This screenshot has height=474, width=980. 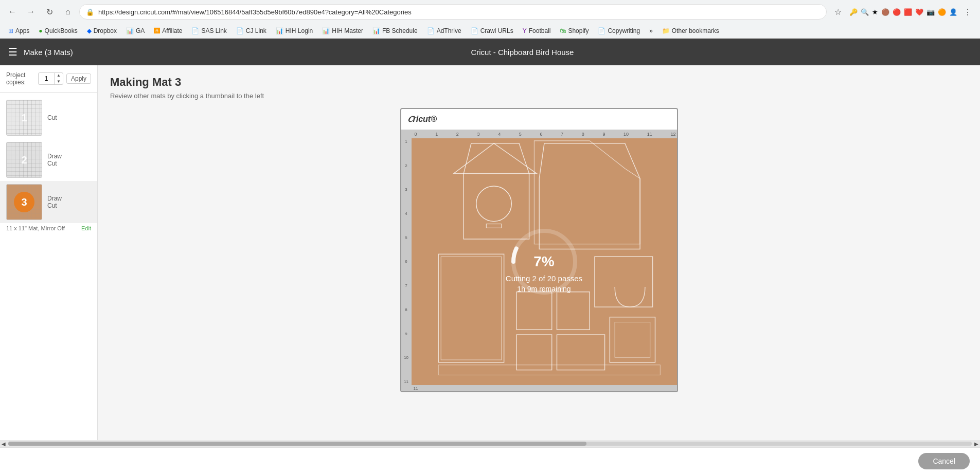 What do you see at coordinates (619, 31) in the screenshot?
I see `bookmark-copywriting: 📄 Copywriting` at bounding box center [619, 31].